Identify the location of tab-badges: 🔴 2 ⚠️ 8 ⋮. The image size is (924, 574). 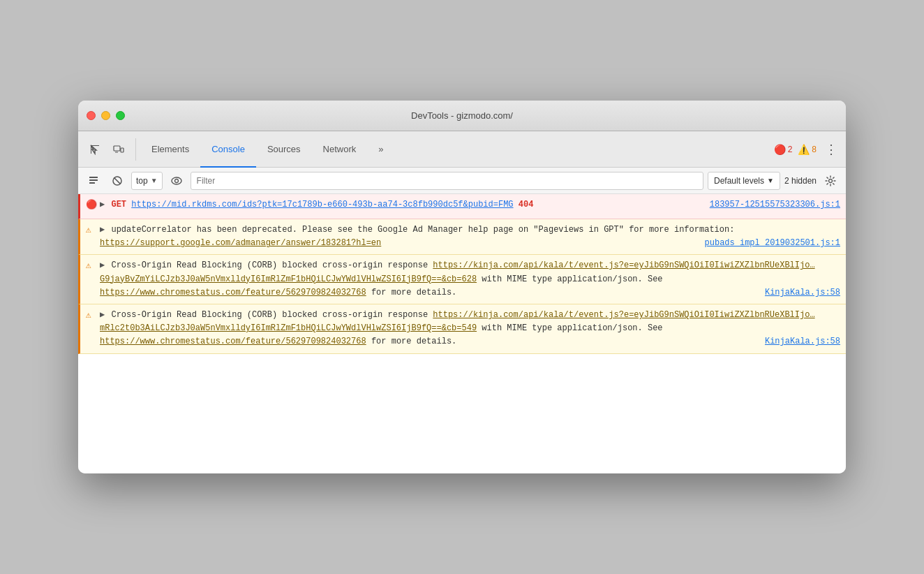
(807, 149).